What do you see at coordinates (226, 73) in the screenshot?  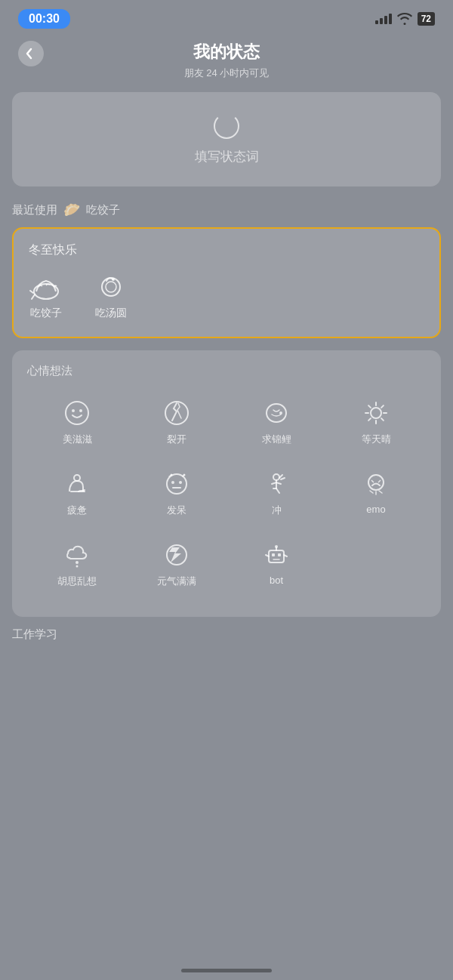 I see `header-subtitle: 朋友 24 小时内可见` at bounding box center [226, 73].